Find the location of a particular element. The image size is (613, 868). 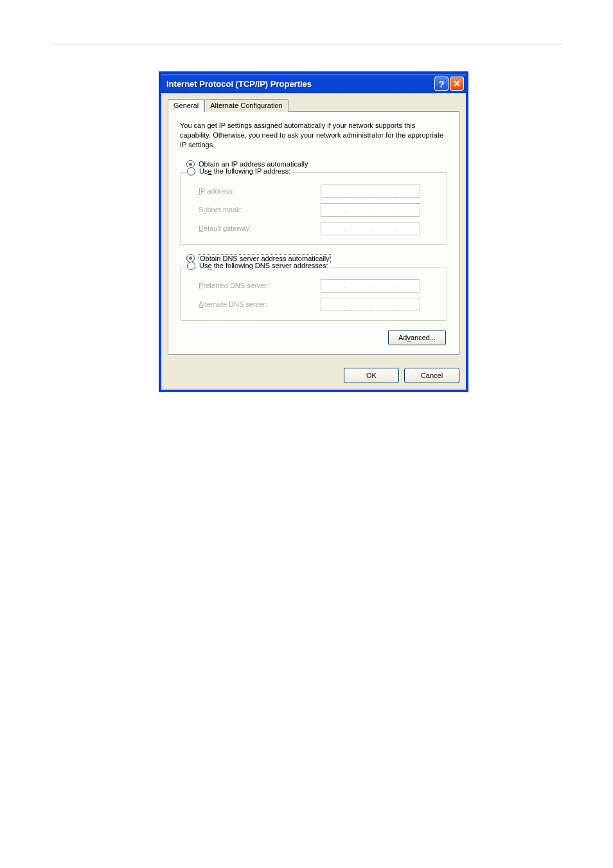

radio-label: Use the following IP address: is located at coordinates (245, 171).